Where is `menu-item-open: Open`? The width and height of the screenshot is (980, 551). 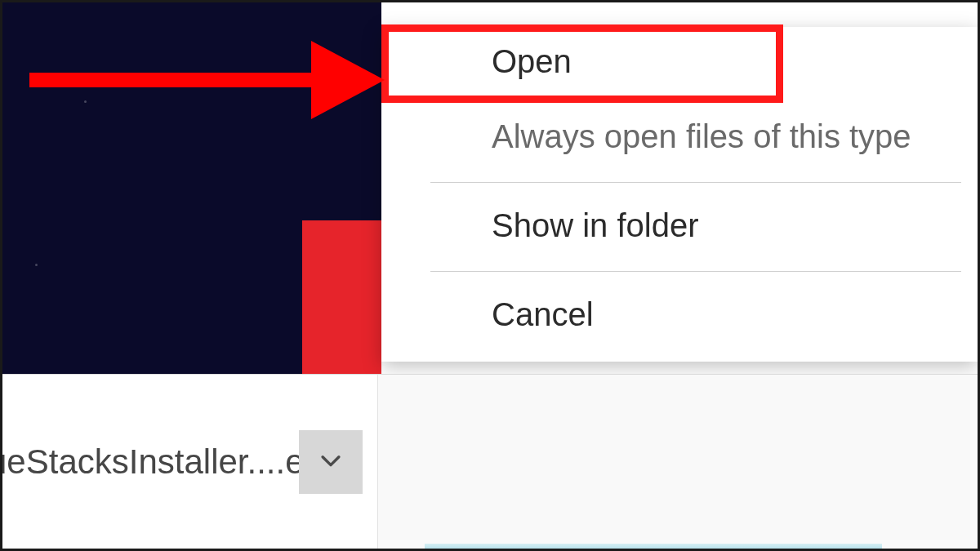 menu-item-open: Open is located at coordinates (679, 61).